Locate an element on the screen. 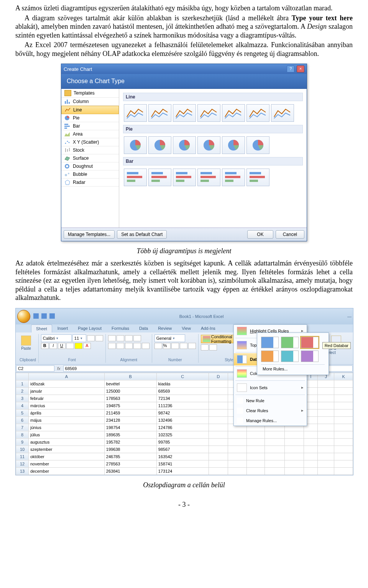 The image size is (368, 588). align-bot-icon is located at coordinates (129, 338).